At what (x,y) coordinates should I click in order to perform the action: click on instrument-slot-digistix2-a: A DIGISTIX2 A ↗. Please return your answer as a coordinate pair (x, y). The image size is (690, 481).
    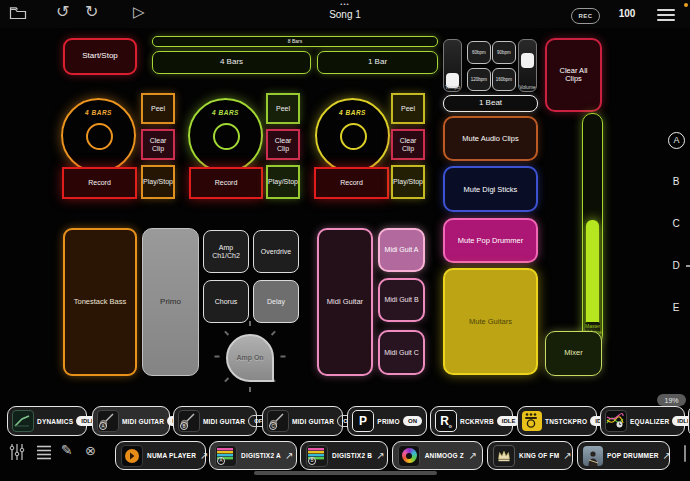
    Looking at the image, I should click on (253, 456).